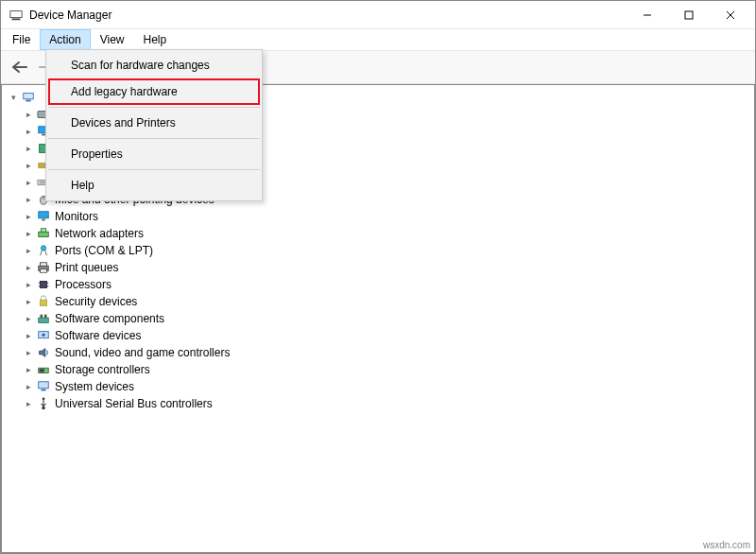 The width and height of the screenshot is (756, 554). Describe the element at coordinates (43, 302) in the screenshot. I see `security-icon` at that location.